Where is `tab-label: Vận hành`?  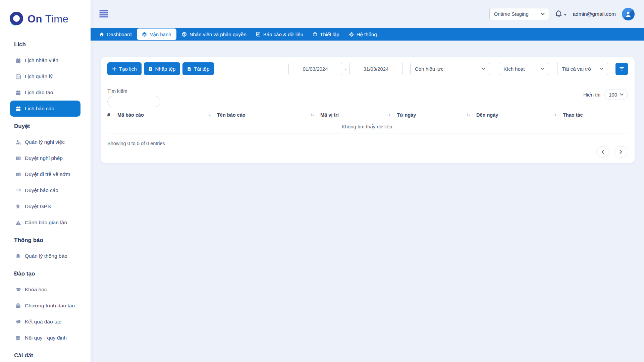
tab-label: Vận hành is located at coordinates (160, 34).